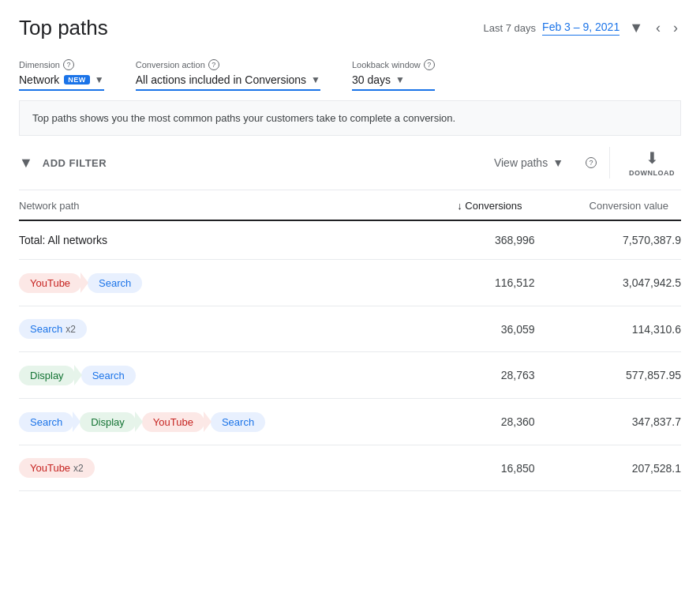 The image size is (700, 601). Describe the element at coordinates (77, 80) in the screenshot. I see `new-badge: NEW` at that location.